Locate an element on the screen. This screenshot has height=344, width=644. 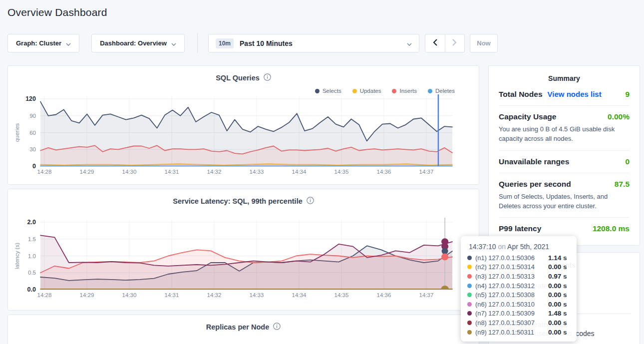
time-range-label: Past 10 Minutes is located at coordinates (266, 43).